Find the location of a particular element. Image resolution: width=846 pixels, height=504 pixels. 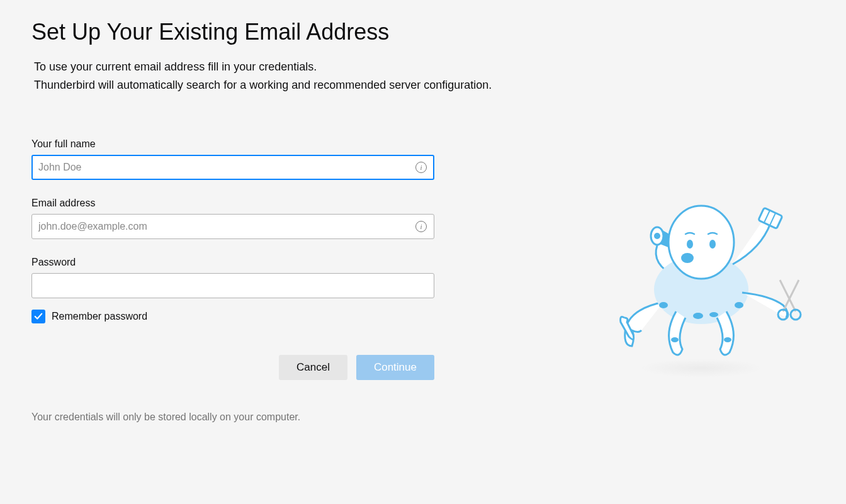

fullname-input is located at coordinates (233, 167).